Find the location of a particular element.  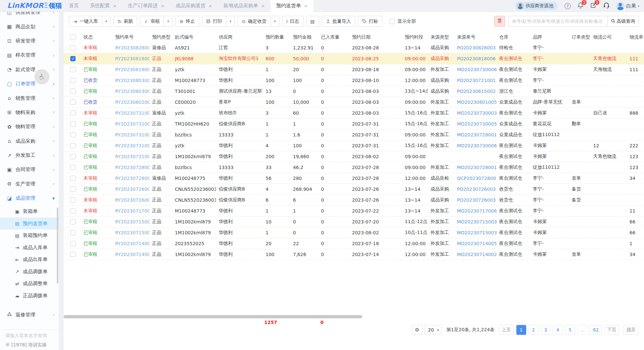

page-button-...: ... is located at coordinates (583, 330).